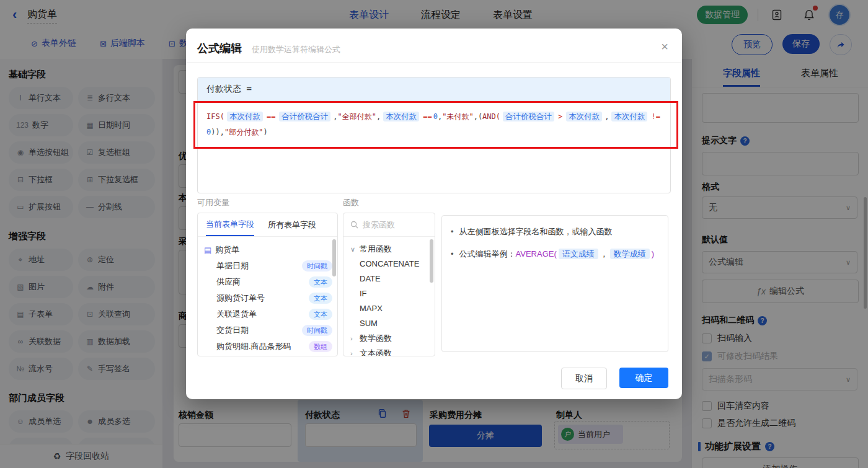 The image size is (868, 468). What do you see at coordinates (389, 296) in the screenshot?
I see `functions-list: ∨ 常用函数 CONCATENATEDATEIFMAPXSUM › 数学函数 ›…` at bounding box center [389, 296].